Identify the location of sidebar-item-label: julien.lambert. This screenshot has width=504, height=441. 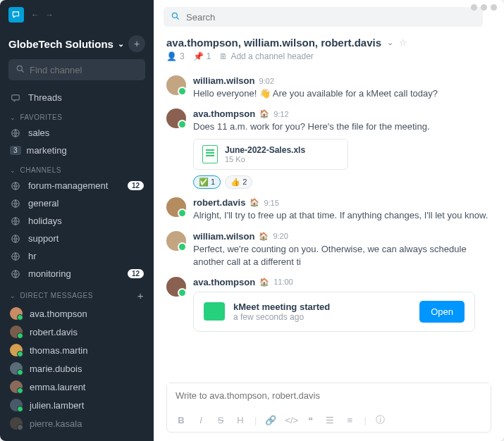
(56, 406).